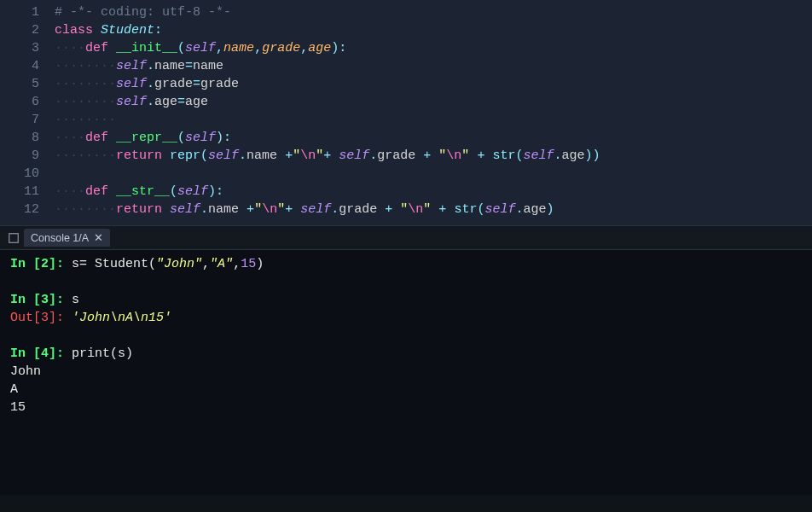 The image size is (812, 512). I want to click on console-output-line: Out[3]: 'John\nA\n15', so click(406, 317).